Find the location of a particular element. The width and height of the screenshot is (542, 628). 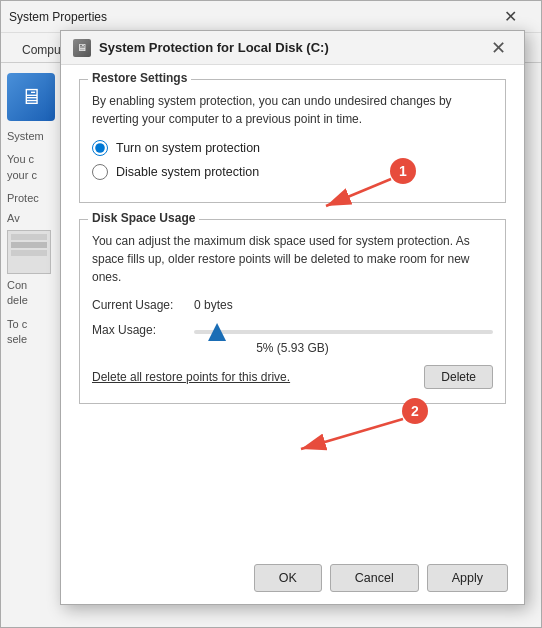

apply-button: Apply is located at coordinates (468, 578).